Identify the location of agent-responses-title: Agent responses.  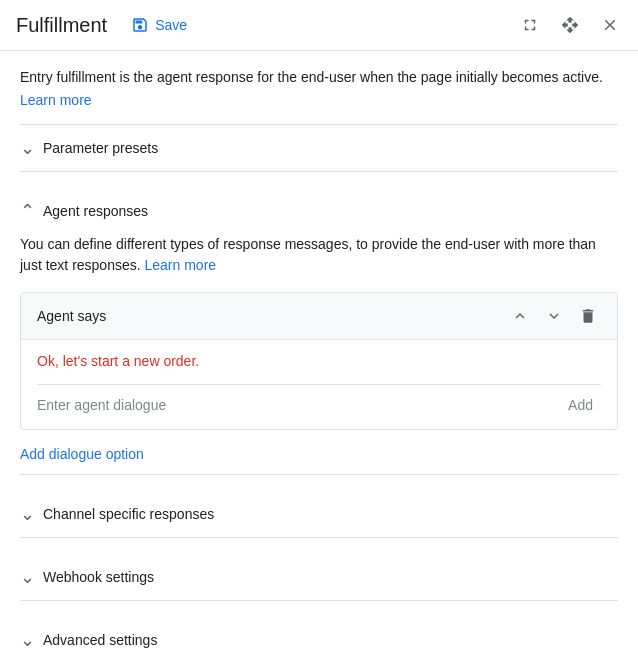
(96, 211).